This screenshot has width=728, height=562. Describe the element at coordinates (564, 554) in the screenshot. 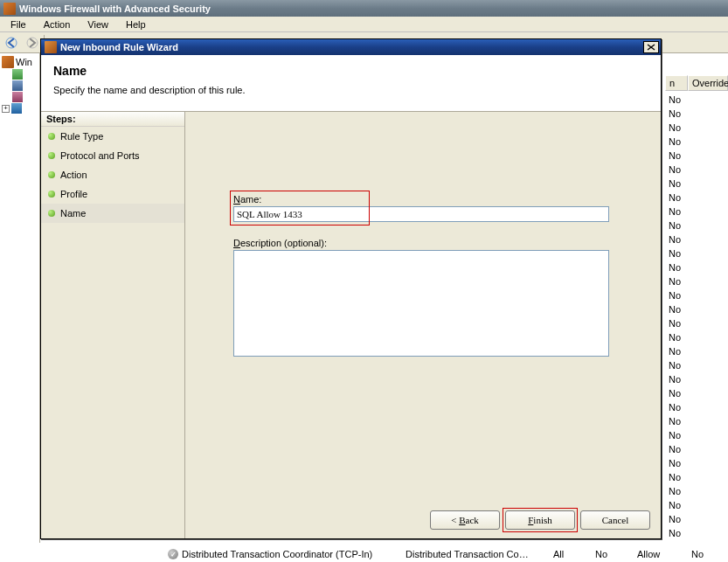

I see `rule-profile: All` at that location.